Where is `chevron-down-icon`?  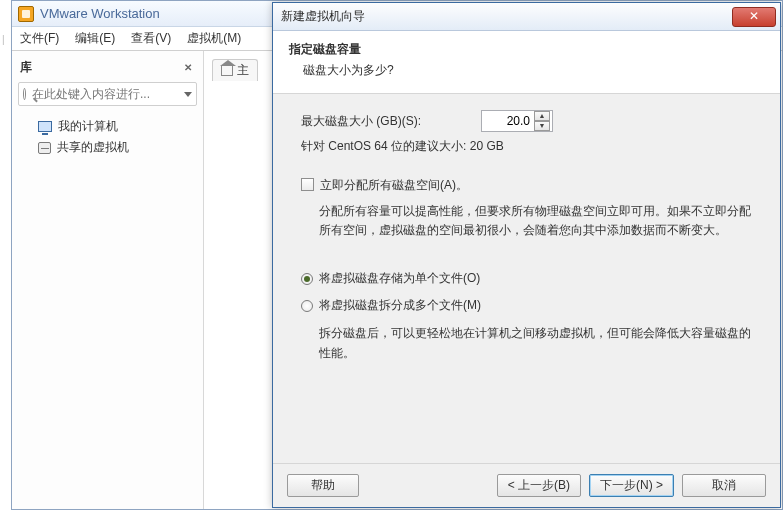 chevron-down-icon is located at coordinates (188, 94).